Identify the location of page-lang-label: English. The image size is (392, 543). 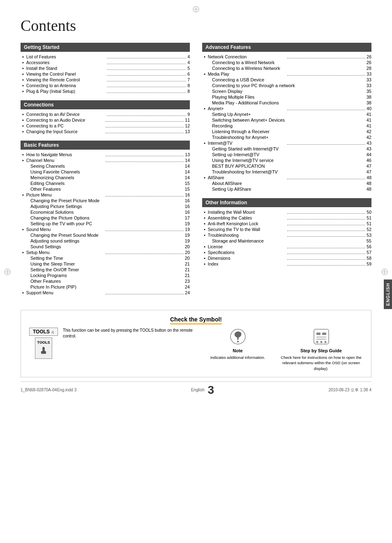
(198, 390).